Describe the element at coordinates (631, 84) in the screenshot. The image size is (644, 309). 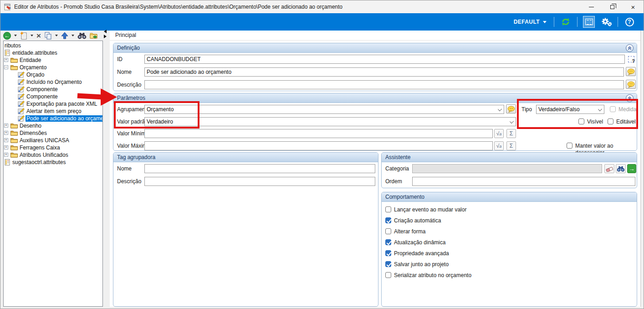
I see `descricao-comment-button` at that location.